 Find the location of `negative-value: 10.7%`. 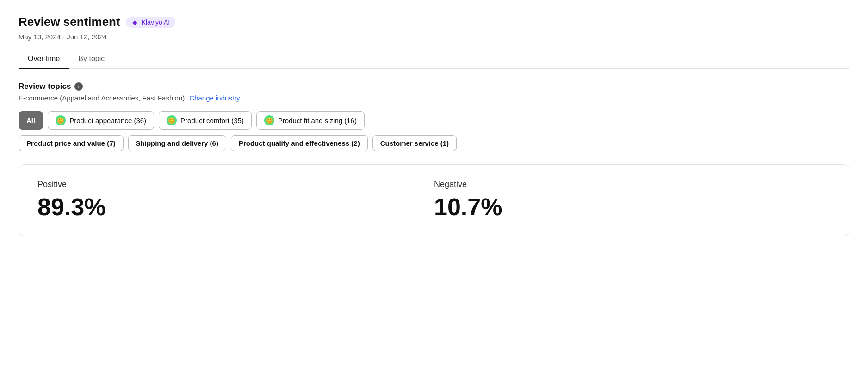

negative-value: 10.7% is located at coordinates (632, 207).